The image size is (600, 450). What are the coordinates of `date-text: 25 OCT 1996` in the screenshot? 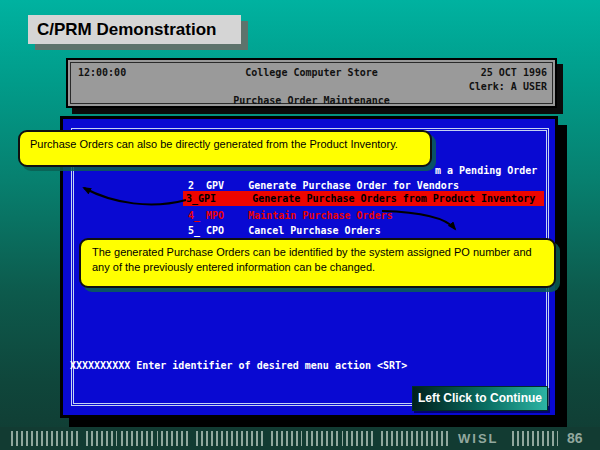 It's located at (514, 73).